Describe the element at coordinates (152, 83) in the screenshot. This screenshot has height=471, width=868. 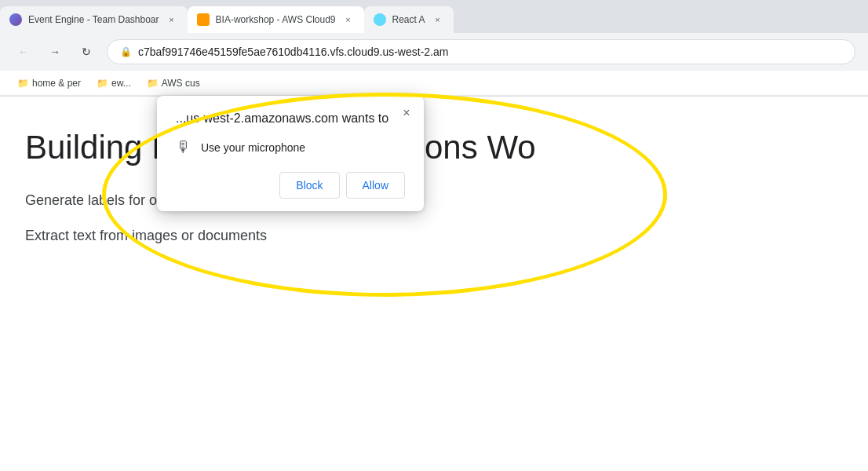
I see `folder-icon-3: 📁` at that location.